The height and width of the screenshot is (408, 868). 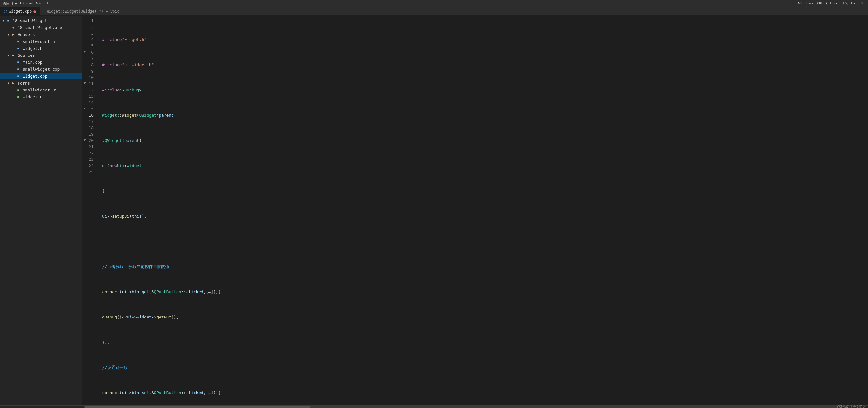 What do you see at coordinates (848, 3) in the screenshot?
I see `line-col-info: Line: 16, Col: 28` at bounding box center [848, 3].